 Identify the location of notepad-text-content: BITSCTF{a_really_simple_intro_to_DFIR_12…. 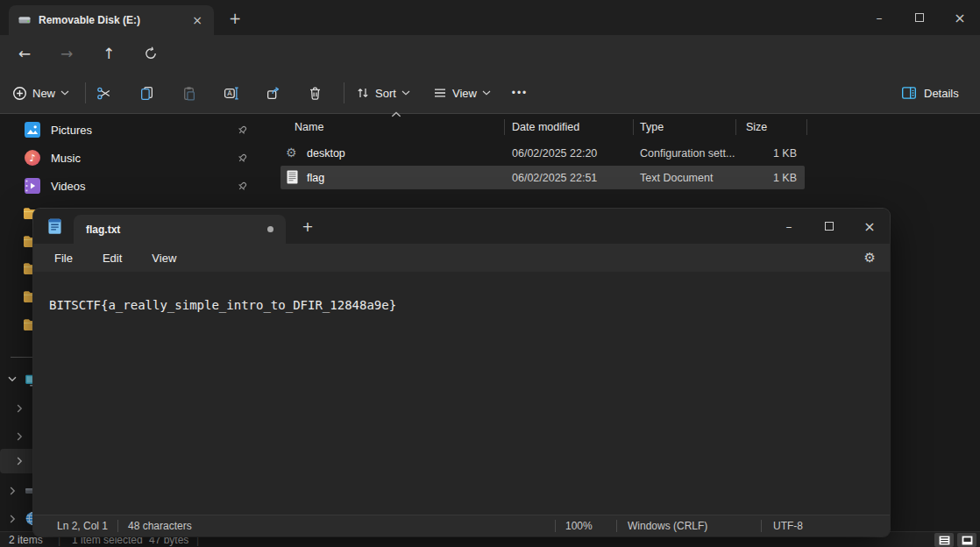
(223, 305).